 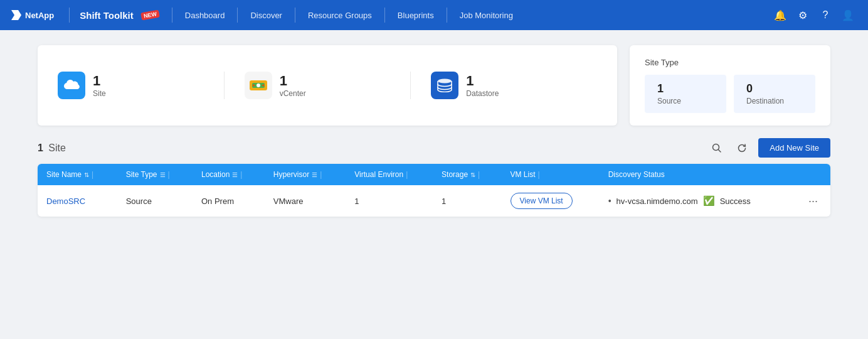 What do you see at coordinates (340, 15) in the screenshot?
I see `nav-resource-groups: Resource Groups` at bounding box center [340, 15].